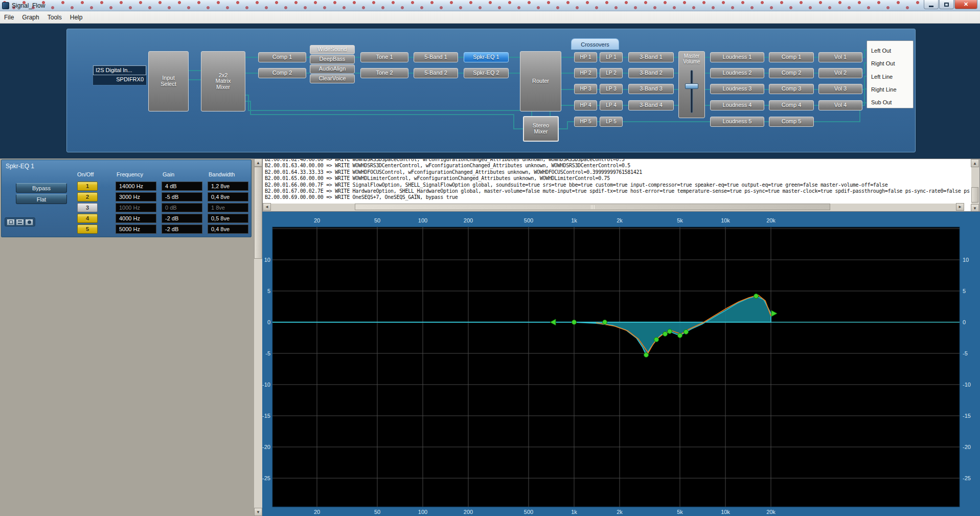  I want to click on band-5-bandwidth: 0,4 8ve, so click(228, 229).